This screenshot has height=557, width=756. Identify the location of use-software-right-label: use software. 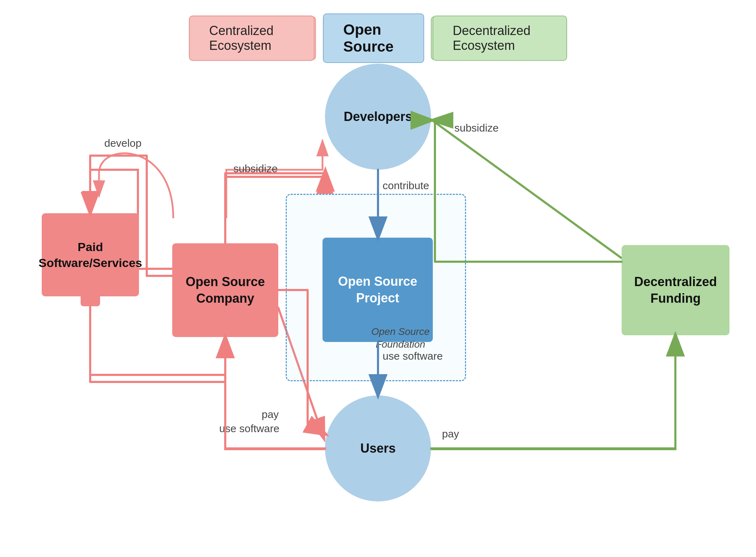
(249, 429).